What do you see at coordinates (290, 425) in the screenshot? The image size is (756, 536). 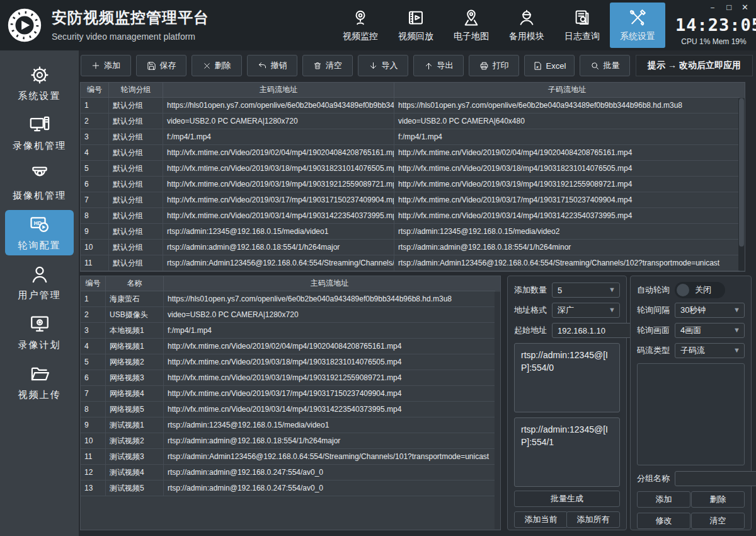 I see `table-row: 9 测试视频1 rtsp://admin:12345@192.168.0.15/…` at bounding box center [290, 425].